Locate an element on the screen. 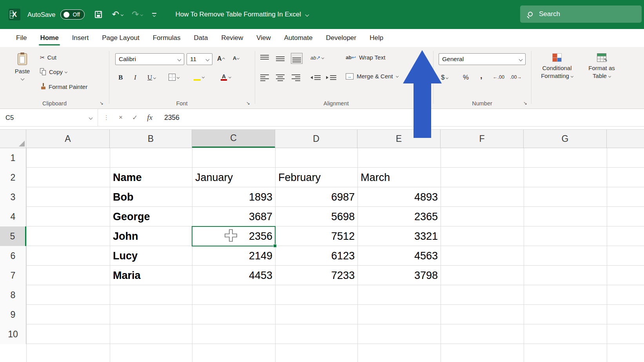 The image size is (644, 362). tab-data: Data is located at coordinates (201, 38).